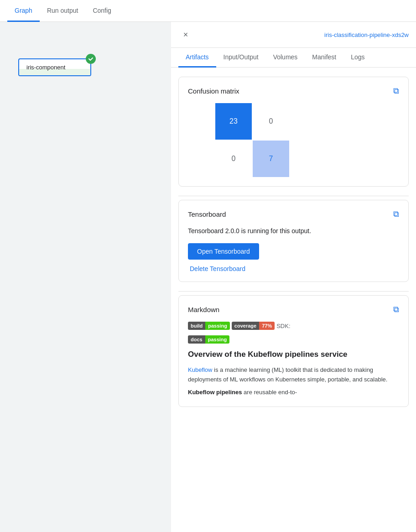  I want to click on tensorboard-description: Tensorboard 2.0.0 is running for this ou…, so click(294, 231).